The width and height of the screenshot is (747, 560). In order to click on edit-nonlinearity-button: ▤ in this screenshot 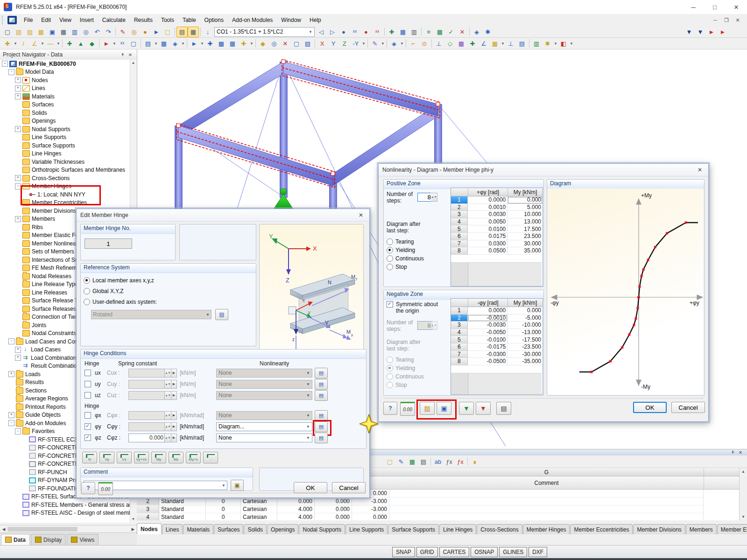, I will do `click(321, 373)`.